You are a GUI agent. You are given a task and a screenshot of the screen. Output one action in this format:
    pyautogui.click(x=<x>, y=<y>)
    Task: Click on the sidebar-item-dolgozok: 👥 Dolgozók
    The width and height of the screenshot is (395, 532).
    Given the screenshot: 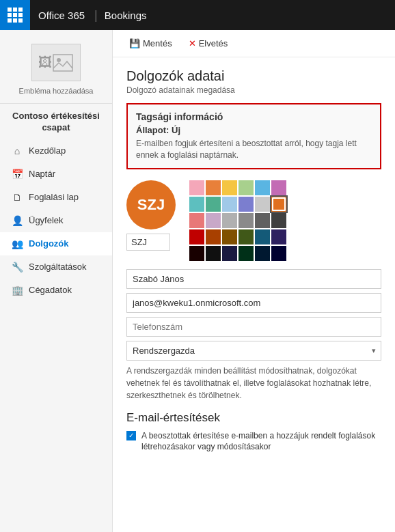 What is the action you would take?
    pyautogui.click(x=56, y=244)
    